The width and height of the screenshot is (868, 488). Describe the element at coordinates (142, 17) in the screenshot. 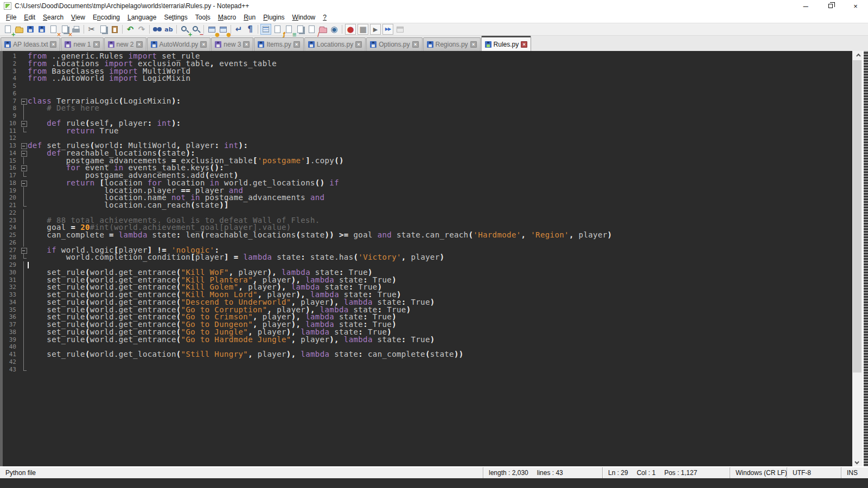

I see `menu-language: Language` at that location.